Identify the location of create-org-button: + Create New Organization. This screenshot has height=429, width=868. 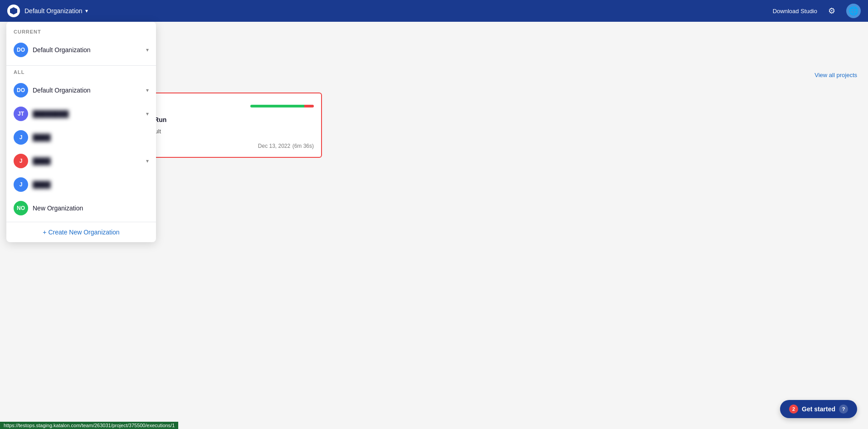
(81, 232).